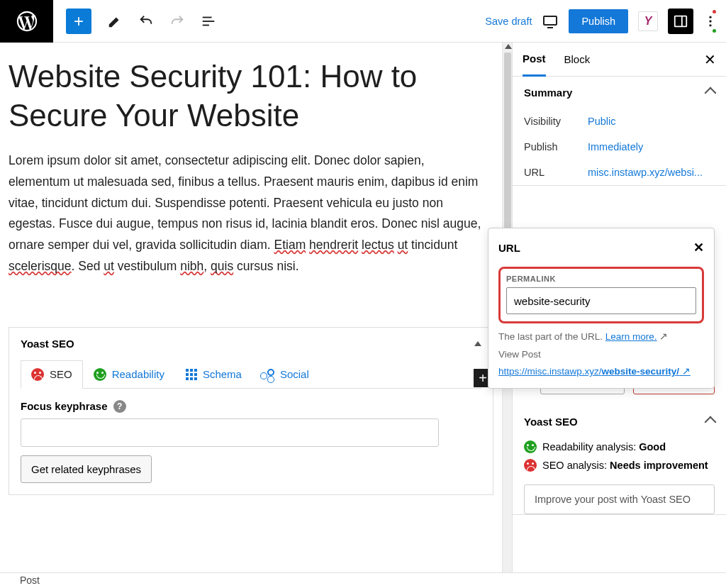 Image resolution: width=726 pixels, height=588 pixels. What do you see at coordinates (620, 447) in the screenshot?
I see `readability-analysis-row: Readability analysis: Good` at bounding box center [620, 447].